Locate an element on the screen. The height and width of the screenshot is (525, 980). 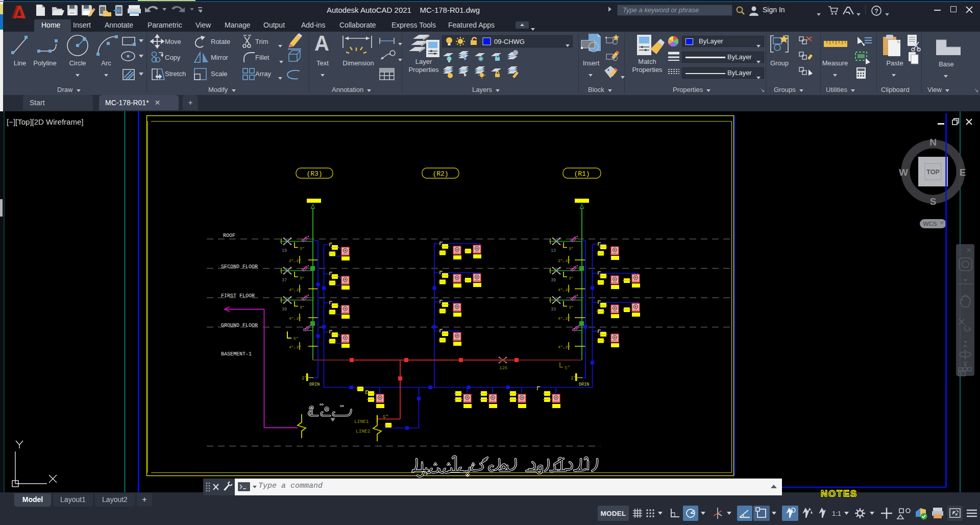
svg-text: LINE2 is located at coordinates (363, 431).